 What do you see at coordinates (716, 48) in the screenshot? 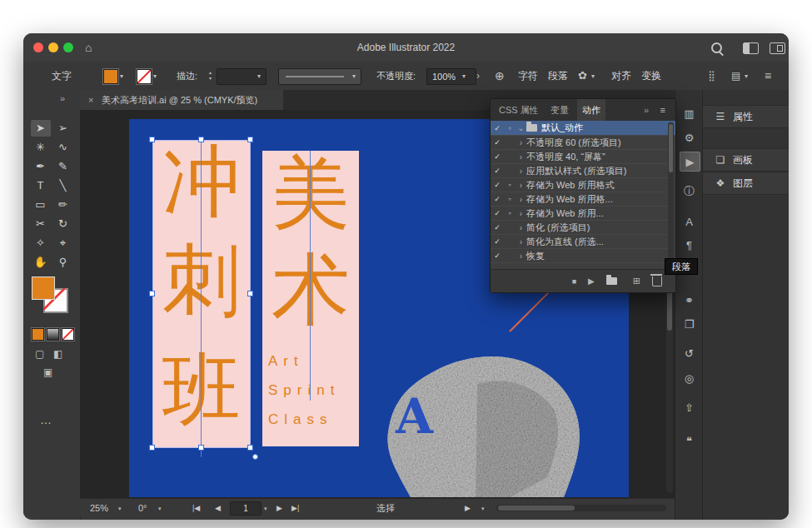
I see `search-icon` at bounding box center [716, 48].